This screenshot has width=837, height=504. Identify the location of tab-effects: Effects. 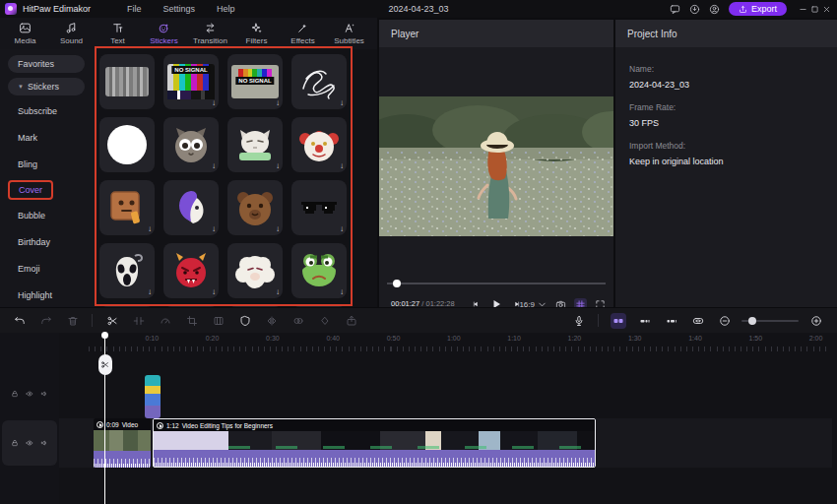
(303, 33).